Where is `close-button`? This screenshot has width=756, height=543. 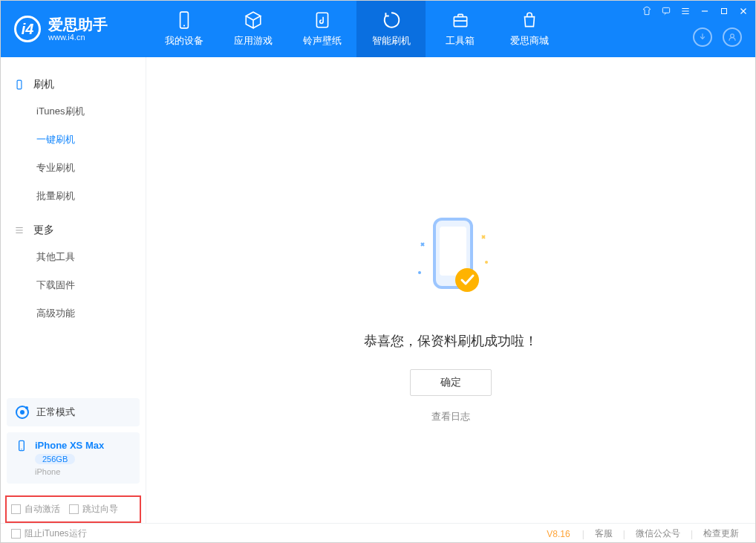 close-button is located at coordinates (743, 11).